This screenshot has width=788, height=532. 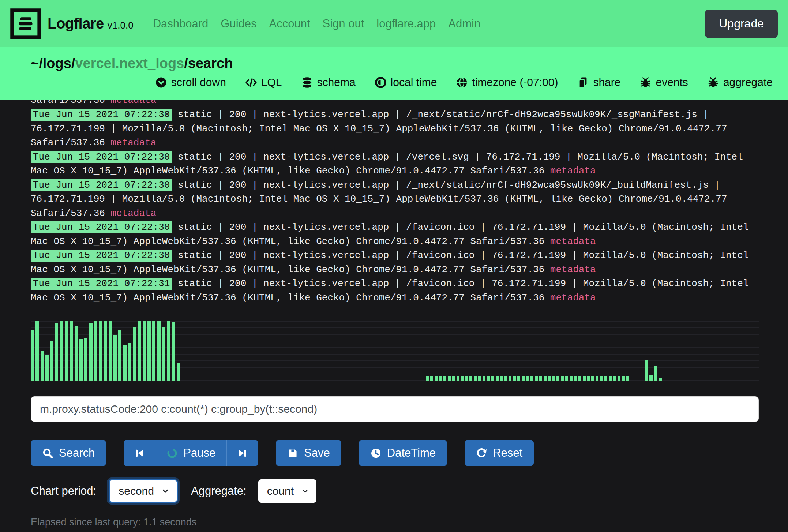 What do you see at coordinates (130, 63) in the screenshot?
I see `breadcrumb-source-name: vercel.next_logs` at bounding box center [130, 63].